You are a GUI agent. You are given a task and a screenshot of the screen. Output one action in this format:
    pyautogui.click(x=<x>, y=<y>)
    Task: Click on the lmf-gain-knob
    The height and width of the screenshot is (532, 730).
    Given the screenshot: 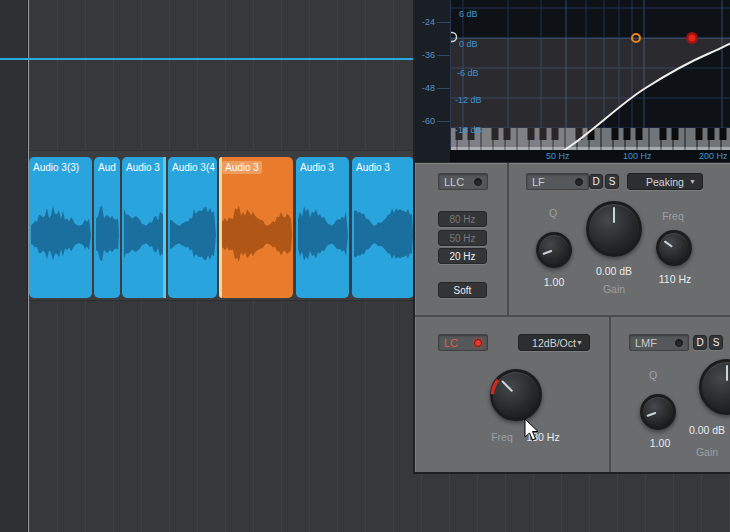 What is the action you would take?
    pyautogui.click(x=714, y=387)
    